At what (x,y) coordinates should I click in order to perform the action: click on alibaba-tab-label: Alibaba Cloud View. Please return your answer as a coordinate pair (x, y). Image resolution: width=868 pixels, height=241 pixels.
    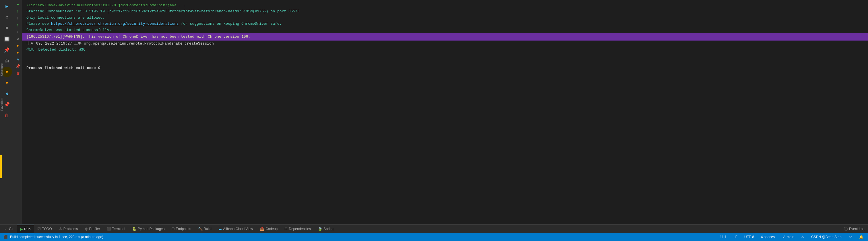
    Looking at the image, I should click on (238, 229).